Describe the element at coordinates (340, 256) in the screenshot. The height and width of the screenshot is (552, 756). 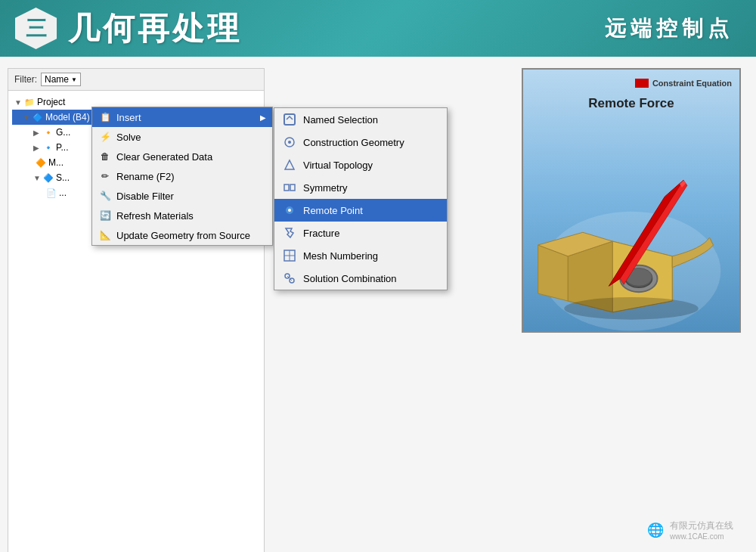
I see `mesh-numbering-label: Mesh Numbering` at that location.